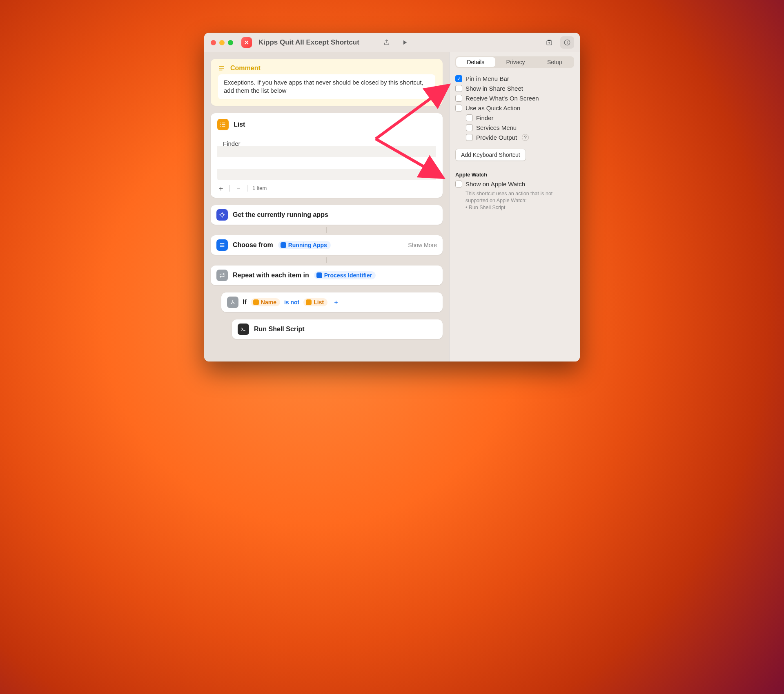 The height and width of the screenshot is (694, 784). I want to click on share-button, so click(387, 42).